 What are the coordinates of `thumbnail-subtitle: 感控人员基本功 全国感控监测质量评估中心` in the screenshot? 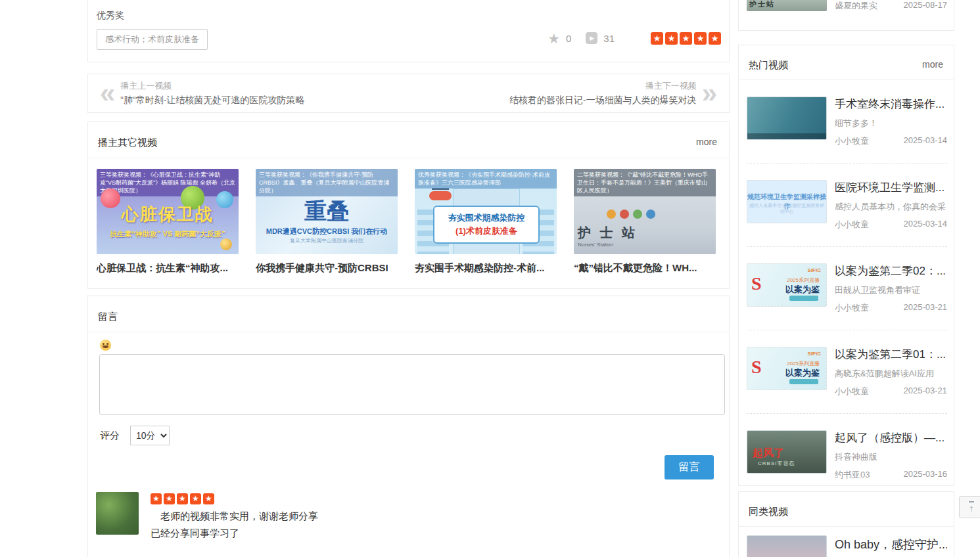 It's located at (787, 208).